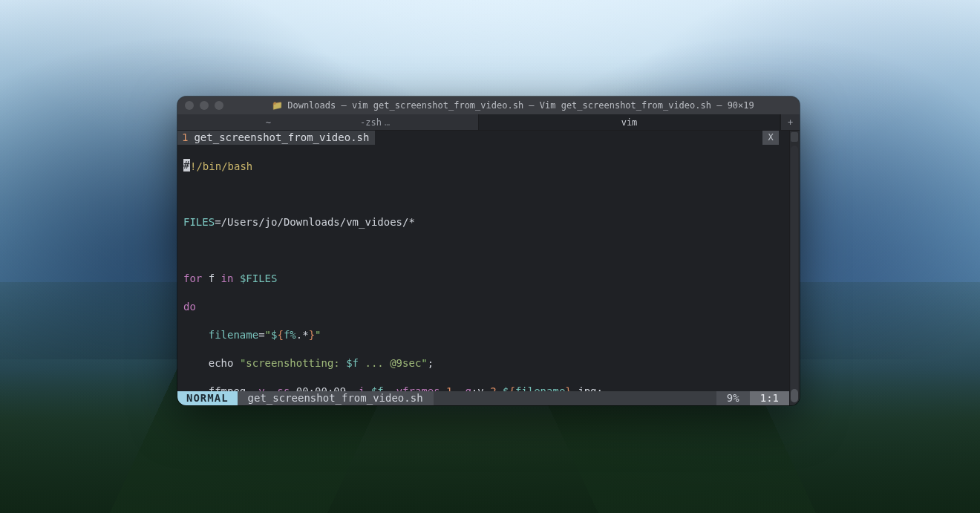  I want to click on code-line: !/bin/bash, so click(478, 166).